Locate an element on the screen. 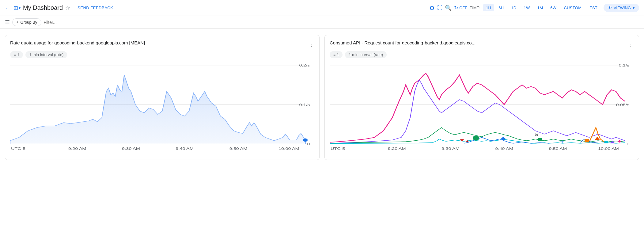 The image size is (644, 239). back-button: ← is located at coordinates (8, 8).